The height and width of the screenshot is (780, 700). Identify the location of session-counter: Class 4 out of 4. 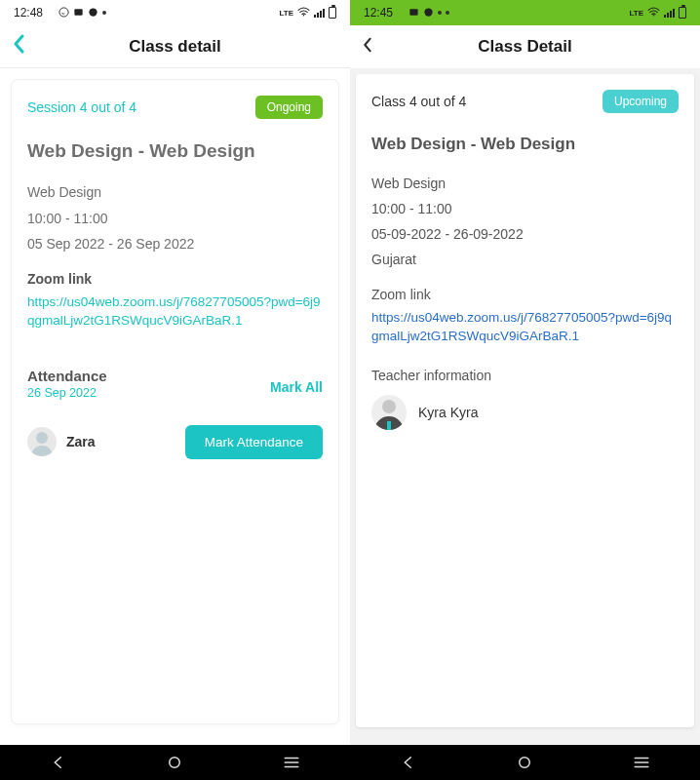
(419, 101).